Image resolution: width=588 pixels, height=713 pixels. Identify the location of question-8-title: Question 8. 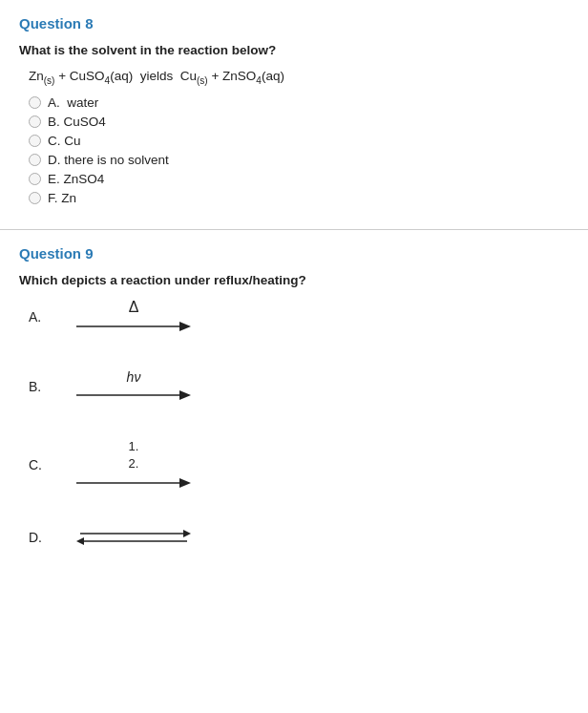
(294, 23).